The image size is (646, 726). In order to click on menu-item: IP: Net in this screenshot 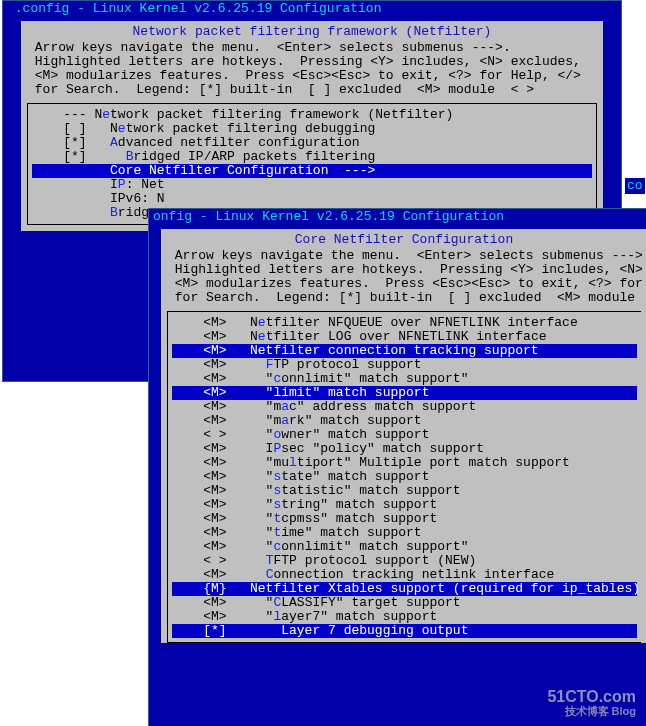, I will do `click(312, 185)`.